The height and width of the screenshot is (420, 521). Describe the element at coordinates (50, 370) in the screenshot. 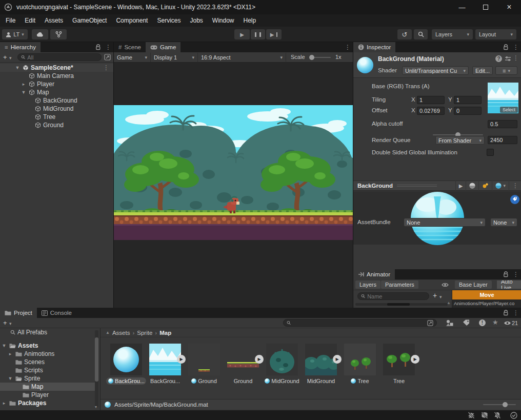

I see `project-tree-scripts: Scripts` at that location.